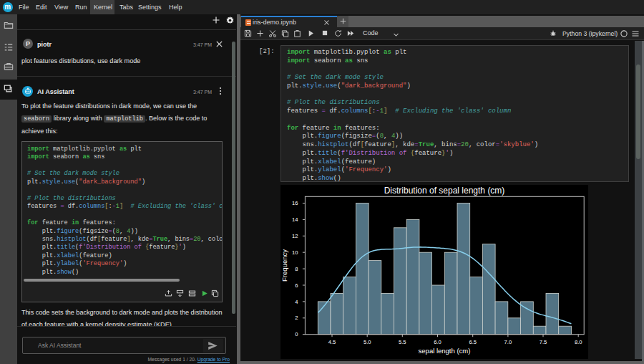 The width and height of the screenshot is (644, 364). I want to click on svg-text: 6, so click(296, 285).